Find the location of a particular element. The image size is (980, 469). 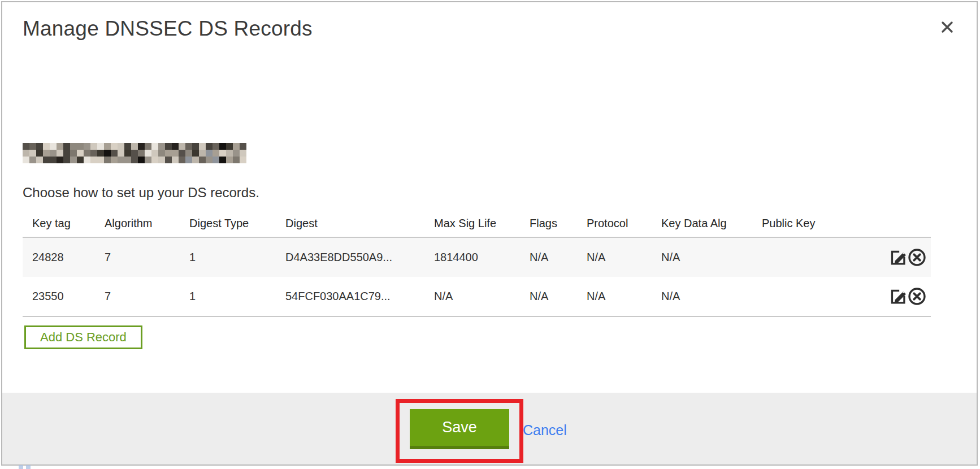

column-header-digest-type: Digest Type is located at coordinates (237, 224).